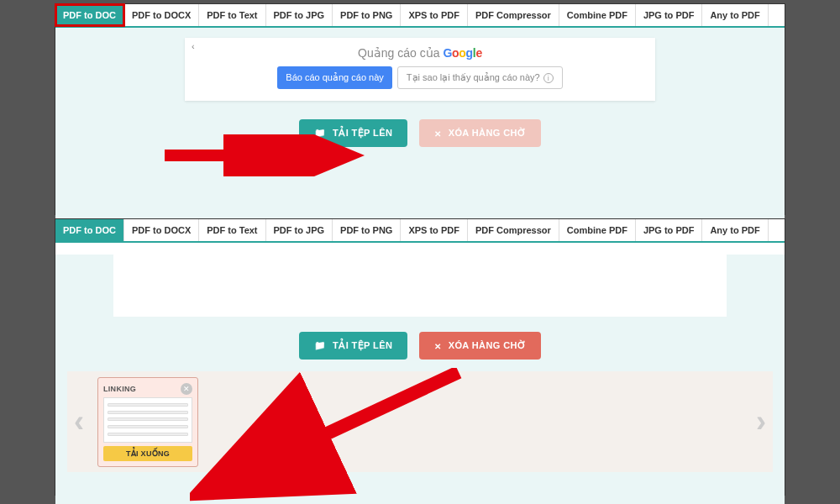 The image size is (840, 504). I want to click on tab-xps-to-pdf-b: XPS to PDF, so click(434, 230).